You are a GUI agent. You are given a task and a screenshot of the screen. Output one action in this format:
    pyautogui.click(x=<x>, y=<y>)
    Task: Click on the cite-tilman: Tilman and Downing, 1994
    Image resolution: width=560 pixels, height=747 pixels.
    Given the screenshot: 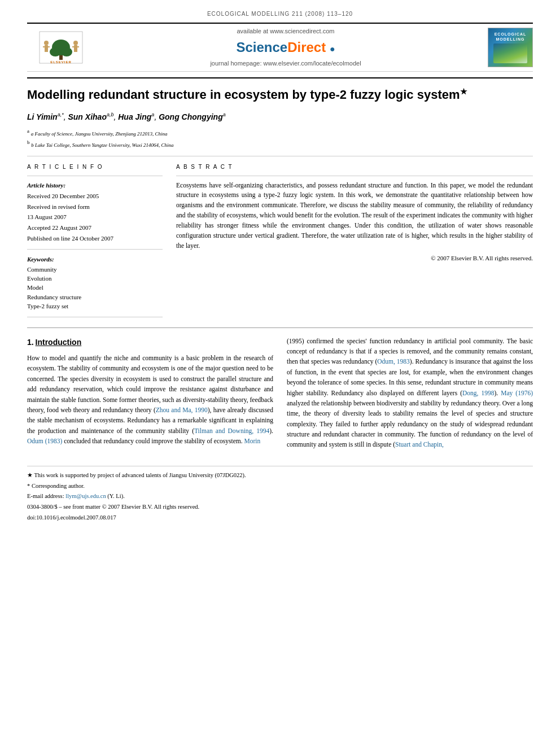 What is the action you would take?
    pyautogui.click(x=231, y=431)
    